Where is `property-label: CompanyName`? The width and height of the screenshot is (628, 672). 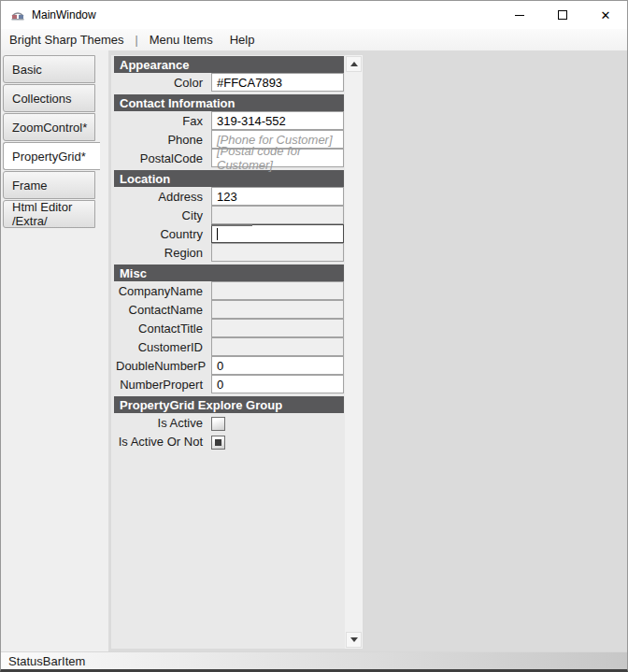
property-label: CompanyName is located at coordinates (163, 291).